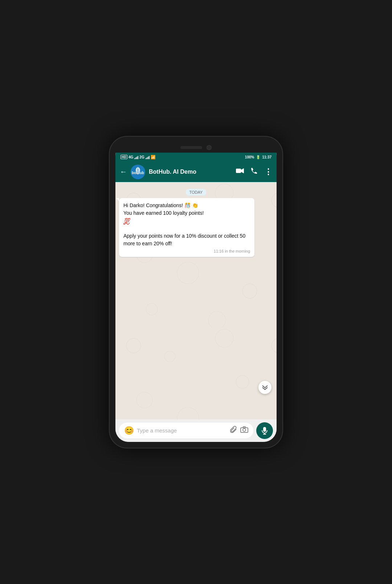 Image resolution: width=392 pixels, height=584 pixels. What do you see at coordinates (142, 157) in the screenshot?
I see `network-2g: 2G` at bounding box center [142, 157].